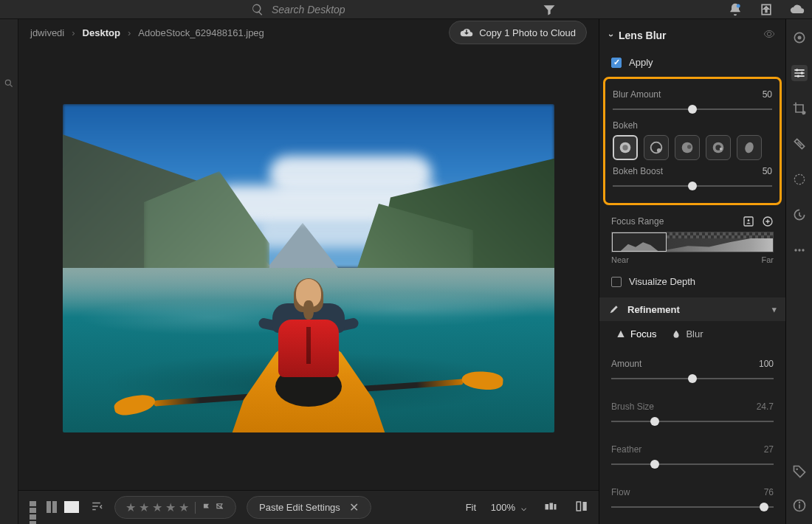 This screenshot has height=524, width=812. What do you see at coordinates (799, 179) in the screenshot?
I see `mask-tab` at bounding box center [799, 179].